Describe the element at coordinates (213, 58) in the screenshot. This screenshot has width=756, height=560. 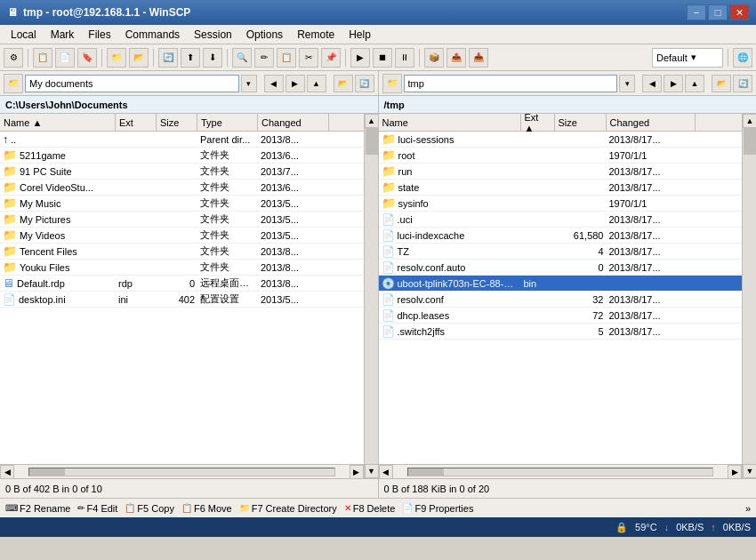
I see `toolbar-btn8: ⬇` at that location.